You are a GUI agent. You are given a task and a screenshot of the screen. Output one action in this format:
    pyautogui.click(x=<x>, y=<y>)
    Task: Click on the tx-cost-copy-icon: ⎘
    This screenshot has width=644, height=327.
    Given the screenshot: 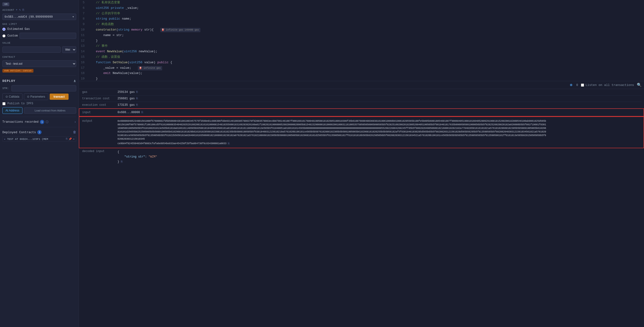 What is the action you would take?
    pyautogui.click(x=137, y=98)
    